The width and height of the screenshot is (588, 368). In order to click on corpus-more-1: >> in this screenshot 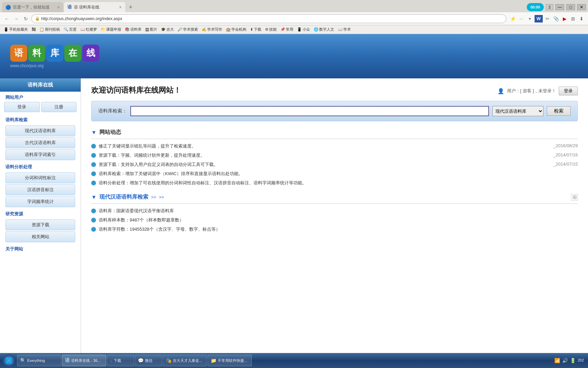, I will do `click(154, 197)`.